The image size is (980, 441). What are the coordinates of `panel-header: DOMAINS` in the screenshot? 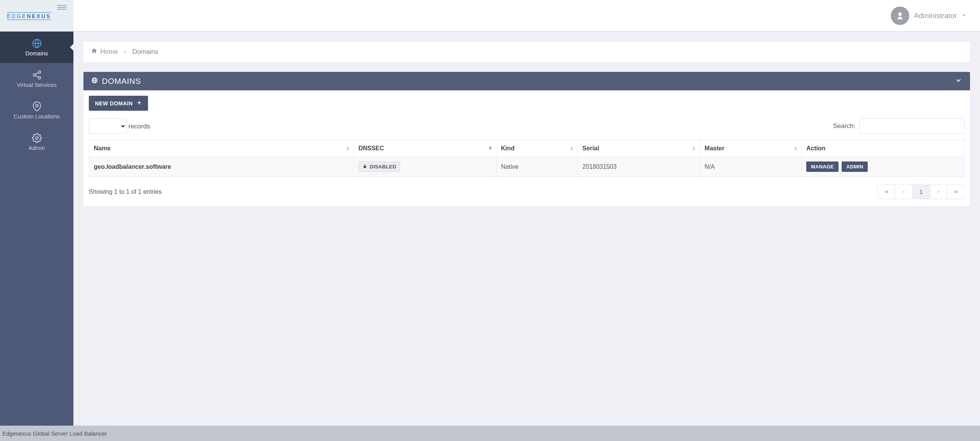 It's located at (527, 81).